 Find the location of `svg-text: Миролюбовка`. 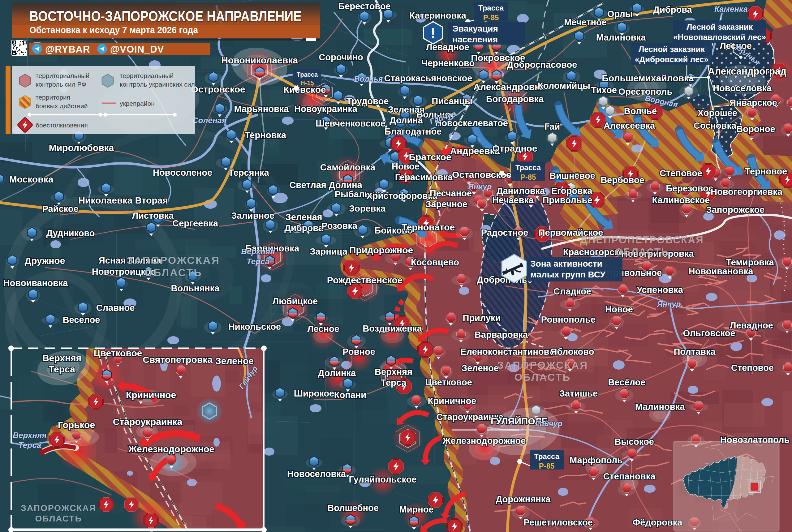

svg-text: Миролюбовка is located at coordinates (81, 148).